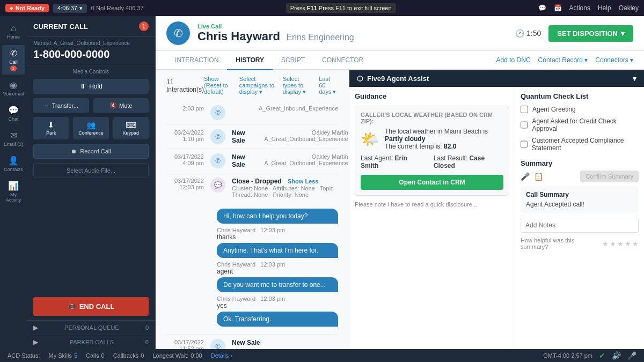  Describe the element at coordinates (30, 8) in the screenshot. I see `status-label: Not Ready` at that location.